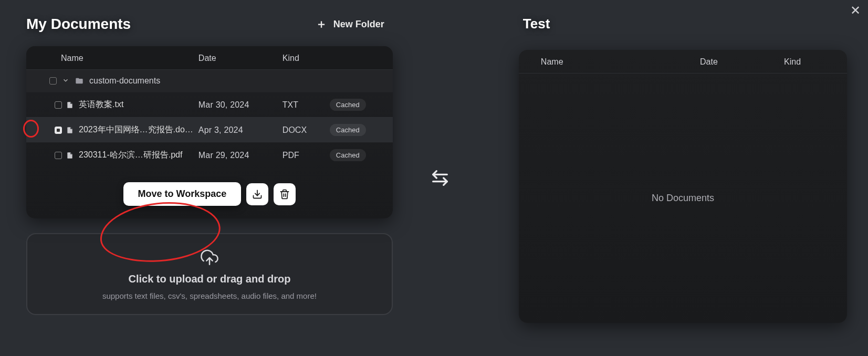  What do you see at coordinates (139, 130) in the screenshot?
I see `file-name: 2023年中国网络…究报告.do…` at bounding box center [139, 130].